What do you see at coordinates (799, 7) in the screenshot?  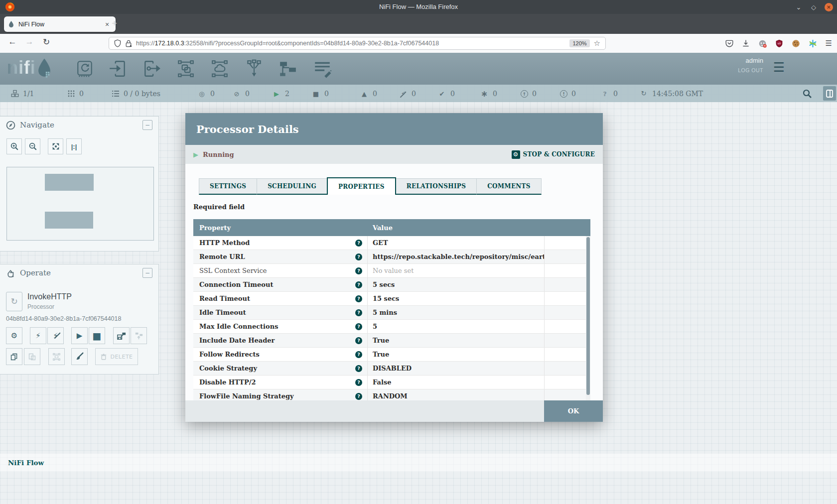 I see `window-minimize-icon: ⌄` at bounding box center [799, 7].